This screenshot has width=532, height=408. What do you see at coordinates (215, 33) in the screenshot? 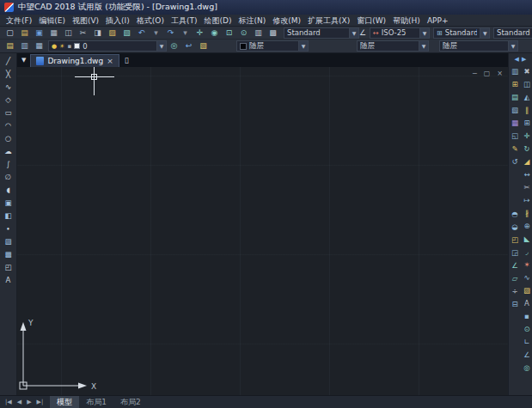
I see `zoom-realtime-icon: ◉` at bounding box center [215, 33].